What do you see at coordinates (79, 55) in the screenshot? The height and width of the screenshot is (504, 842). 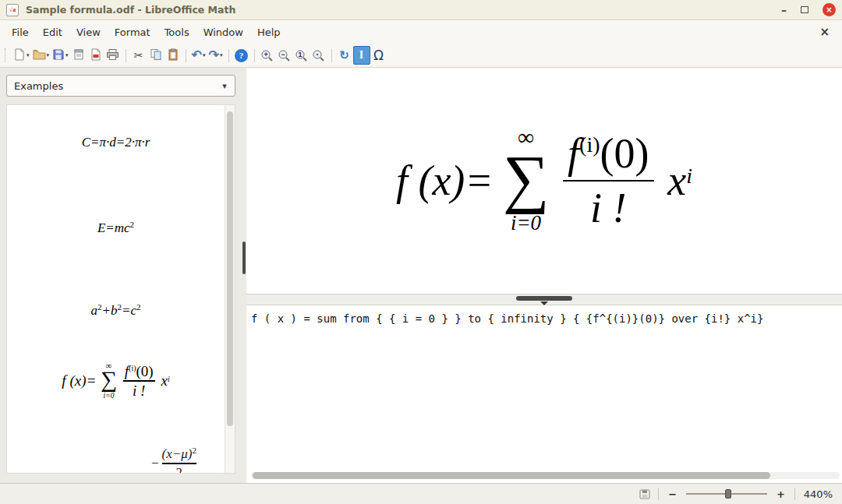 I see `print-preview-button` at bounding box center [79, 55].